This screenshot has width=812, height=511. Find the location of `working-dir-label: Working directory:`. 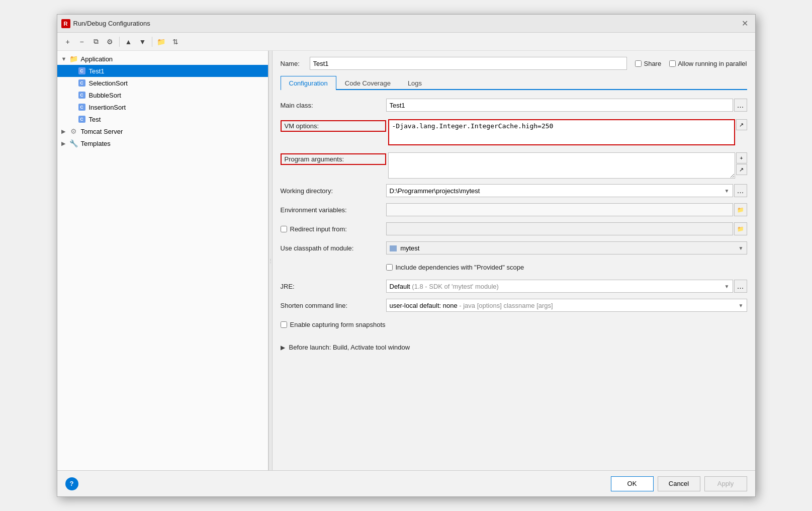

working-dir-label: Working directory: is located at coordinates (333, 191).